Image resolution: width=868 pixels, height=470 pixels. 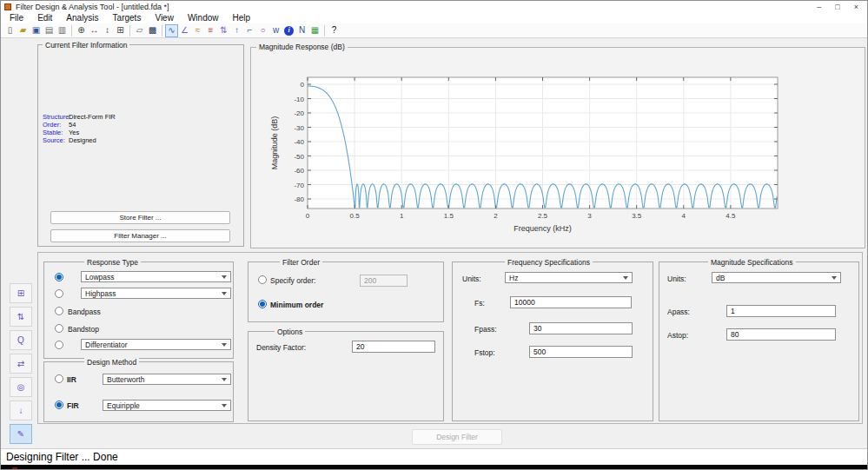 I want to click on radio-specify-order, so click(x=262, y=280).